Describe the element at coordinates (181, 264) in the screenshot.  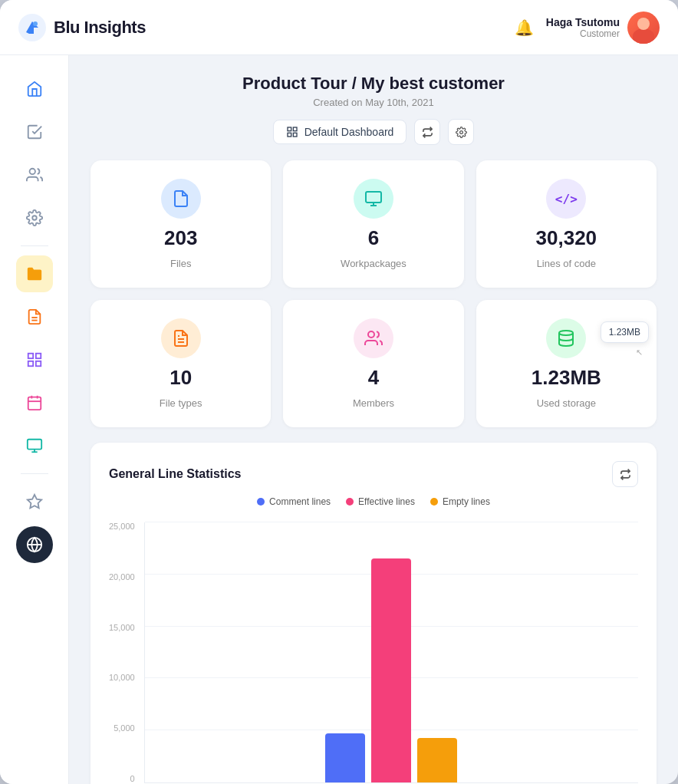
I see `files-label: Files` at that location.